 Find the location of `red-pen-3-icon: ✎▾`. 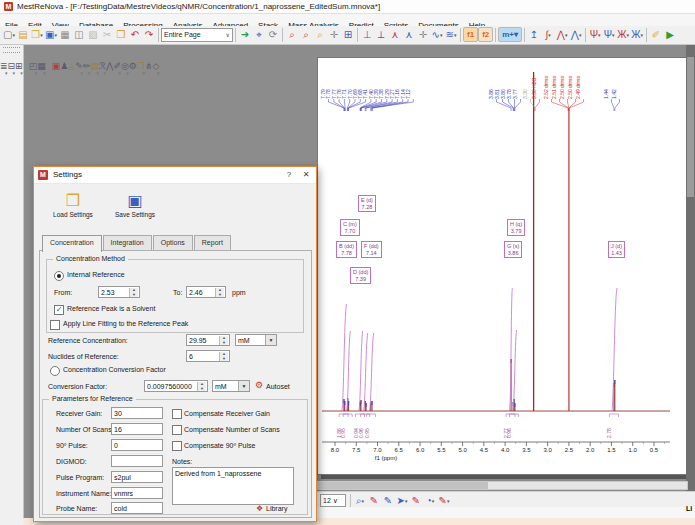

red-pen-3-icon: ✎▾ is located at coordinates (444, 500).